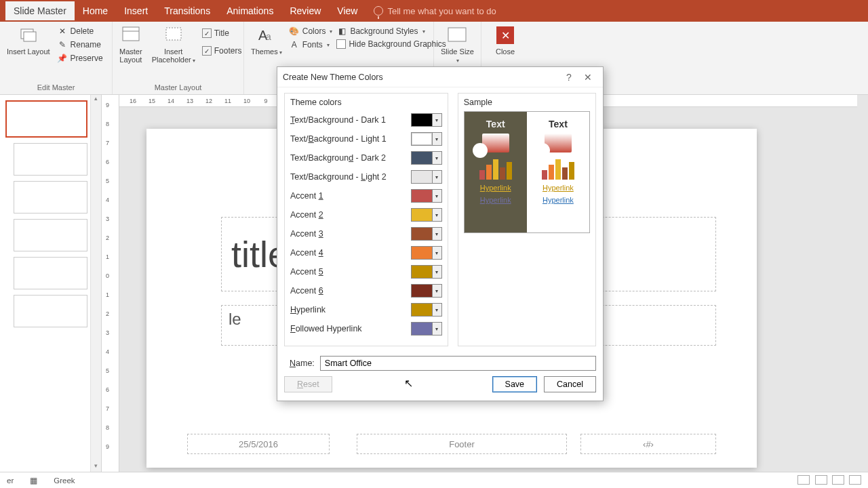 The image size is (868, 488). What do you see at coordinates (434, 480) in the screenshot?
I see `status-bar: er ▦ Greek` at bounding box center [434, 480].